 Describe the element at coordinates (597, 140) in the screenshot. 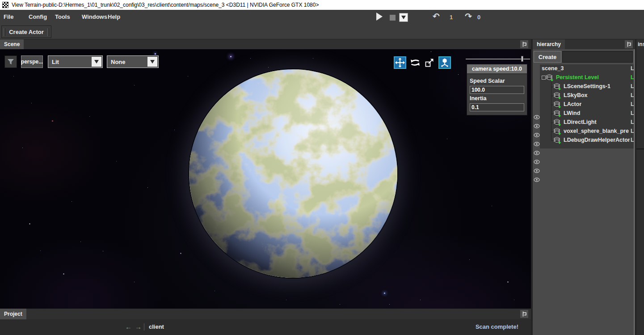

I see `node-name: LDebugDrawHelperActor` at that location.